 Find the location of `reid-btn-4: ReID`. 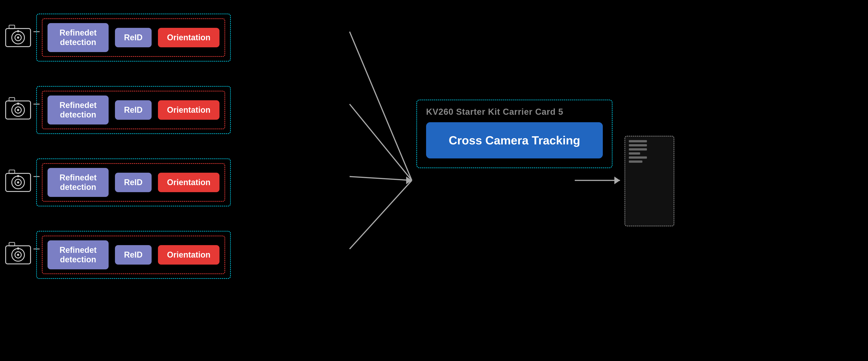

reid-btn-4: ReID is located at coordinates (133, 255).